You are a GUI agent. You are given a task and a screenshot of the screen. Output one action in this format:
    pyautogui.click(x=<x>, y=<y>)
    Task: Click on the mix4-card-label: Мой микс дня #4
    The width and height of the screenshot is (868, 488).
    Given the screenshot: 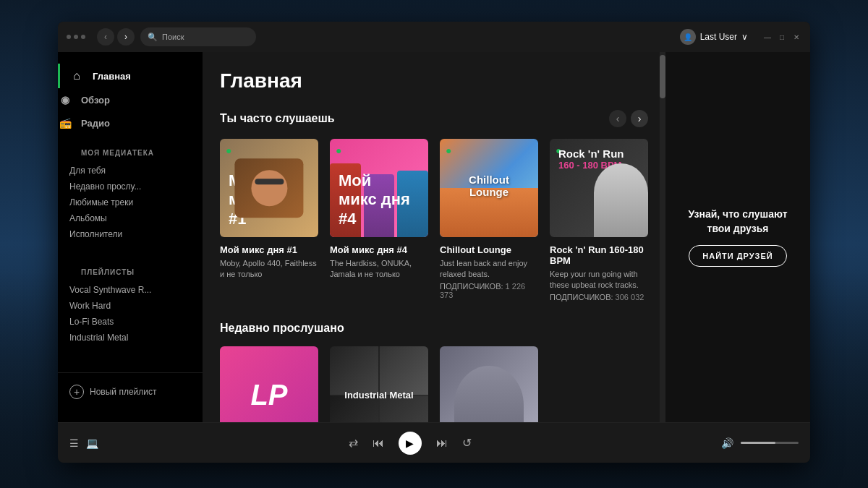 What is the action you would take?
    pyautogui.click(x=383, y=200)
    